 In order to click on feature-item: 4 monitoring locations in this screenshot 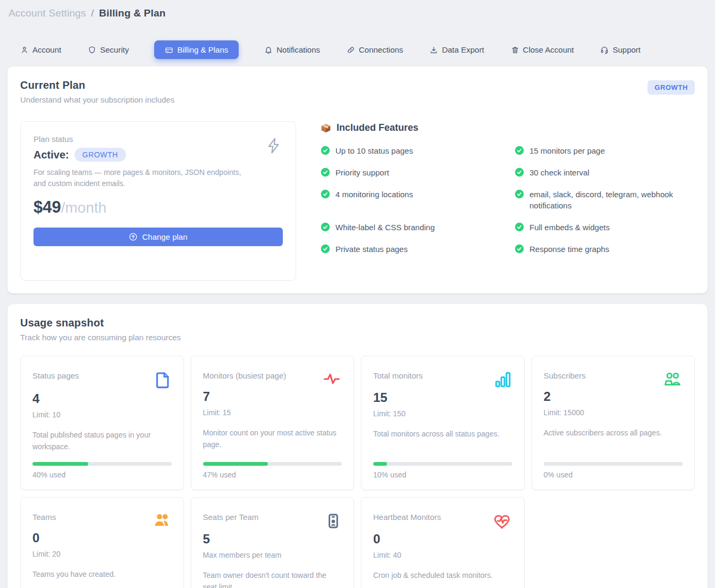, I will do `click(408, 200)`.